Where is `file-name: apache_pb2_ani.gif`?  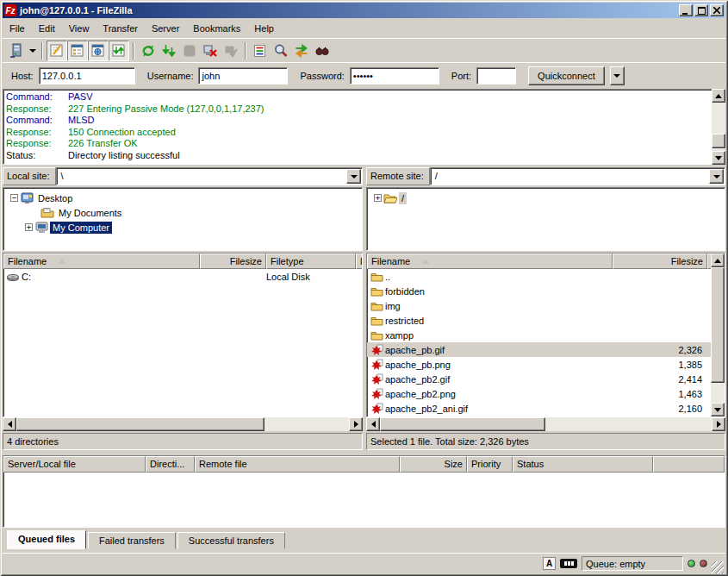 file-name: apache_pb2_ani.gif is located at coordinates (499, 409).